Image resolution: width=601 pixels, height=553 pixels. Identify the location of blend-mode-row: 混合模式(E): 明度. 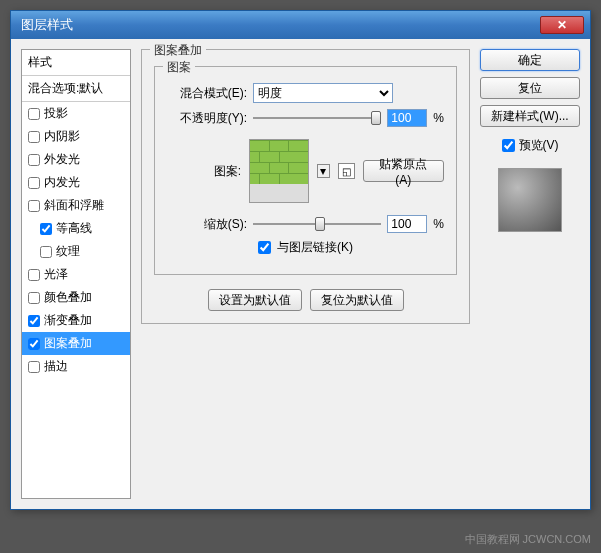
(306, 93).